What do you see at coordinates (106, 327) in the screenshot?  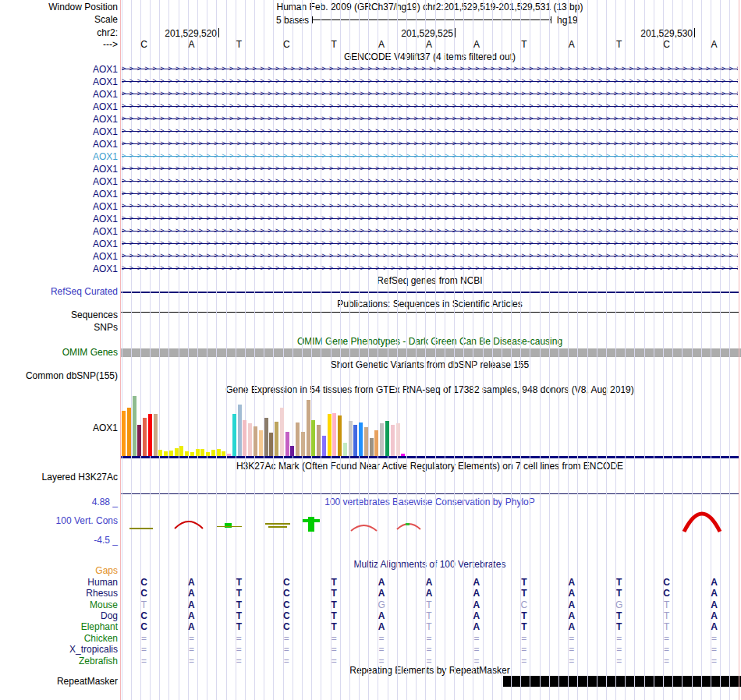 I see `track-label-snps: SNPs` at bounding box center [106, 327].